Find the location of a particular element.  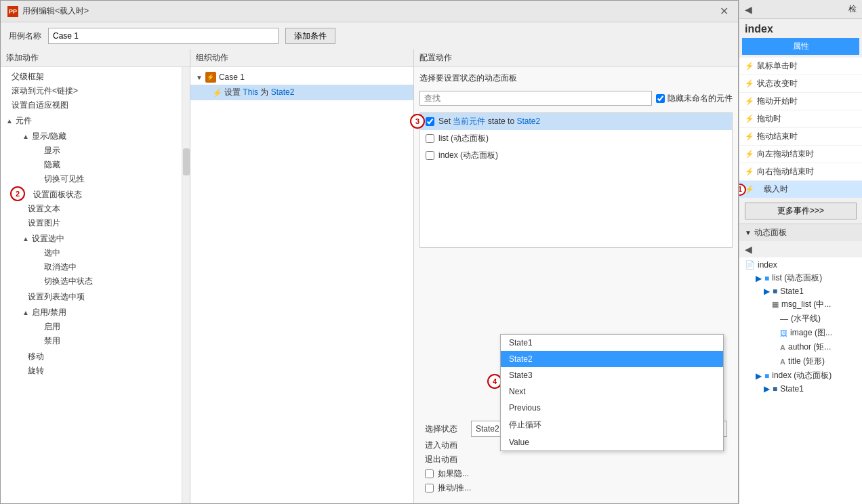

right-nav-bar: ◀ is located at coordinates (801, 249).